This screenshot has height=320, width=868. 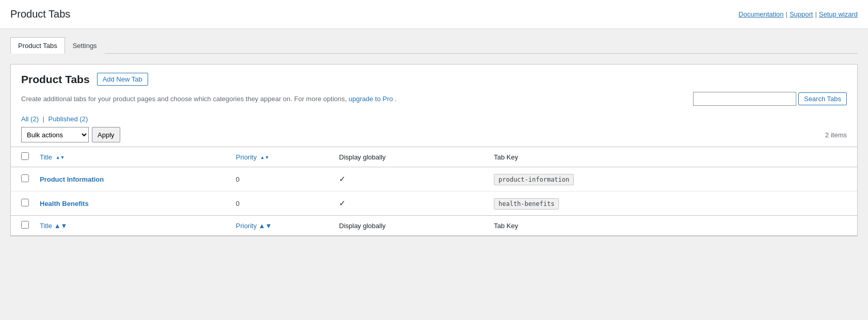 What do you see at coordinates (25, 225) in the screenshot?
I see `footer-select-all-checkbox` at bounding box center [25, 225].